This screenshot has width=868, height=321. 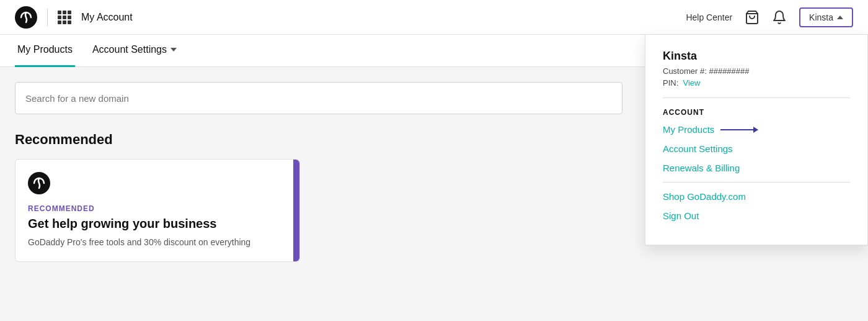 I want to click on account-settings-label: Account Settings, so click(x=130, y=50).